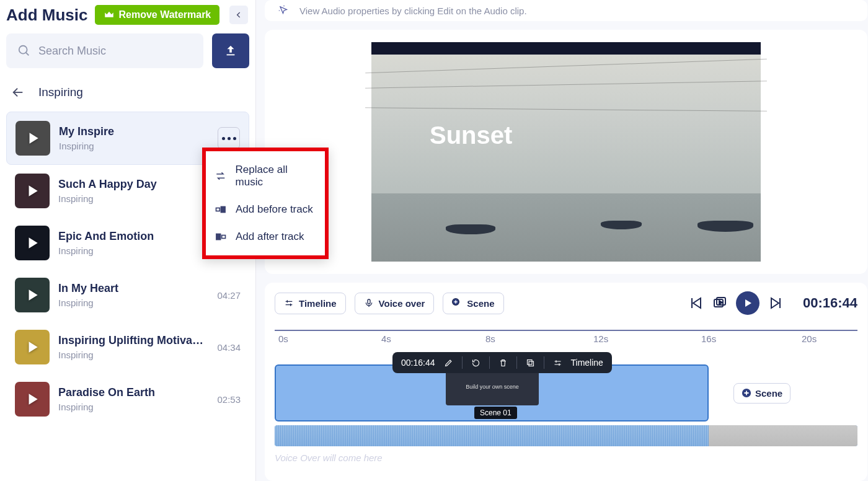  What do you see at coordinates (239, 15) in the screenshot?
I see `collapse-panel-button` at bounding box center [239, 15].